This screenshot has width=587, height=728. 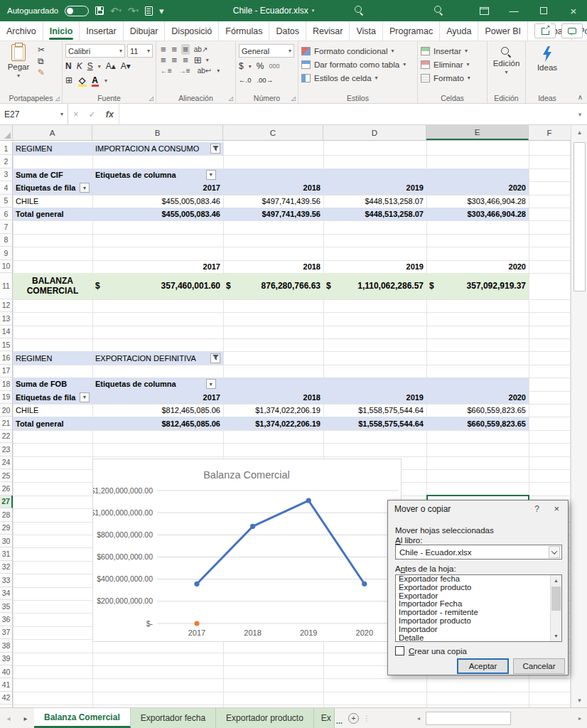 I want to click on cell-b20: $812,465,085.06, so click(x=158, y=410).